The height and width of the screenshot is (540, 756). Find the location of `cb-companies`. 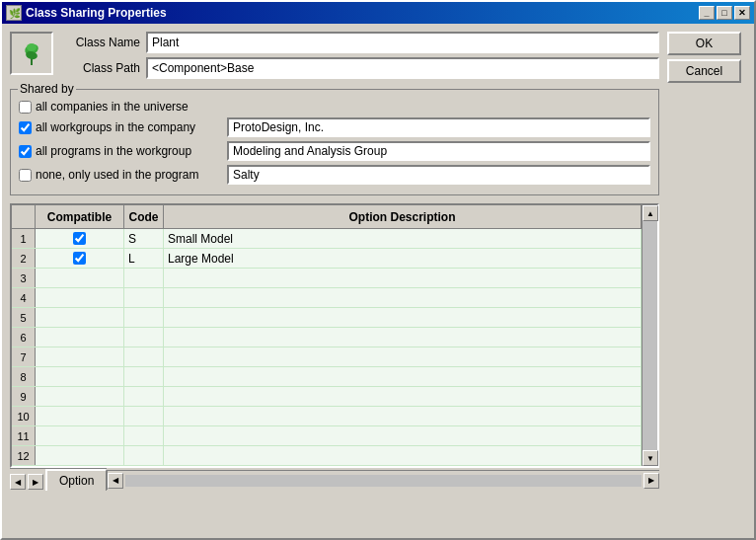

cb-companies is located at coordinates (26, 107).